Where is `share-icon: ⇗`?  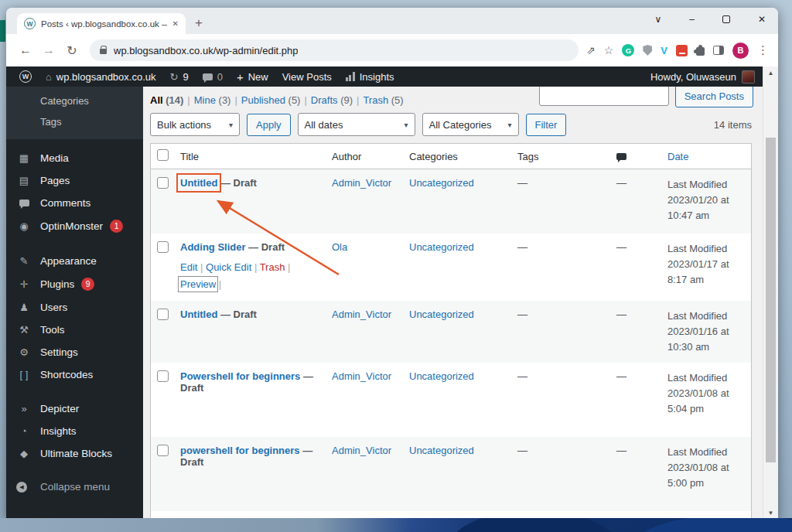
share-icon: ⇗ is located at coordinates (591, 50).